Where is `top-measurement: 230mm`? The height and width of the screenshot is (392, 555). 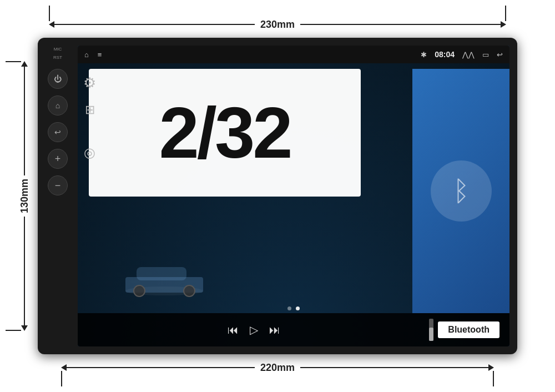
top-measurement: 230mm is located at coordinates (278, 24).